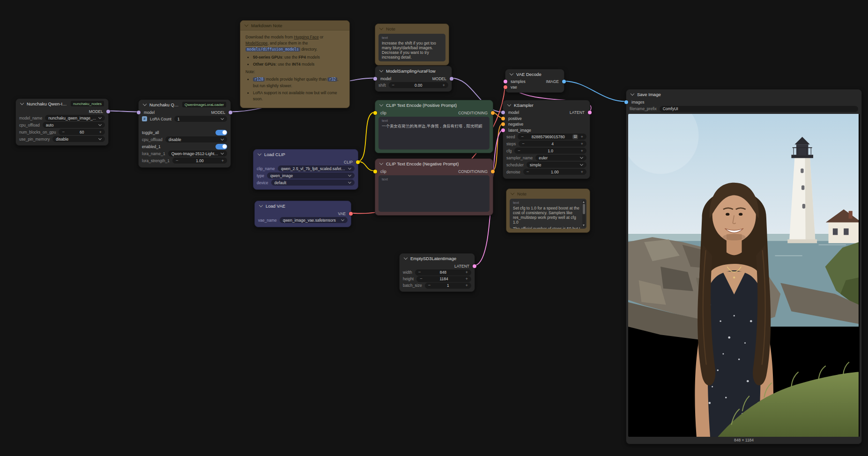 The width and height of the screenshot is (868, 456). I want to click on node-header: CLIP Text Encode (Negative Prompt), so click(434, 164).